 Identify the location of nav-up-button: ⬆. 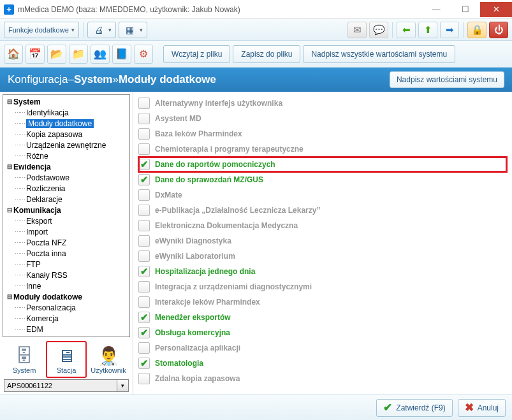
(428, 30).